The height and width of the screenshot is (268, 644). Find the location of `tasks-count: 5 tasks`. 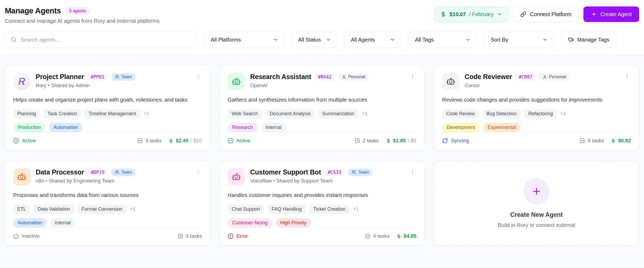

tasks-count: 5 tasks is located at coordinates (592, 141).